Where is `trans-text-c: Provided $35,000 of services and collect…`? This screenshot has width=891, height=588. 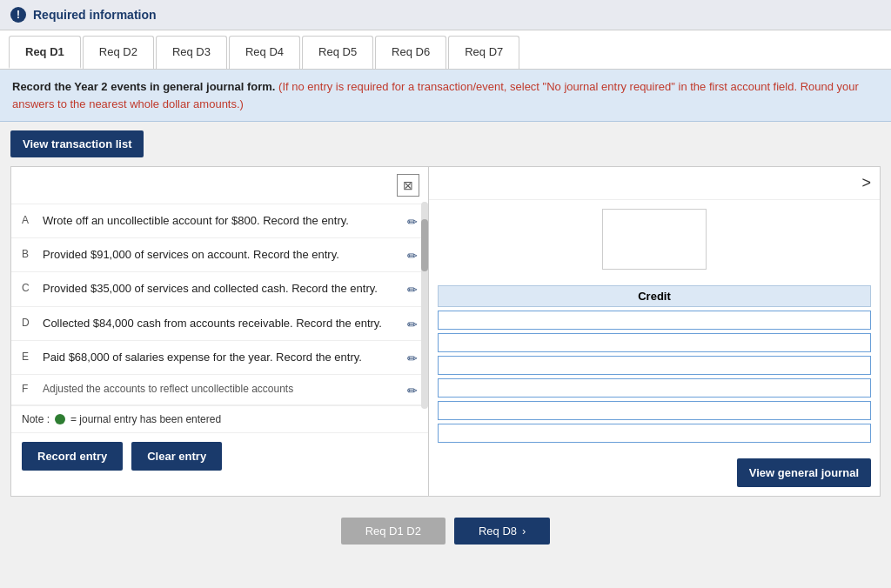
trans-text-c: Provided $35,000 of services and collect… is located at coordinates (221, 289).